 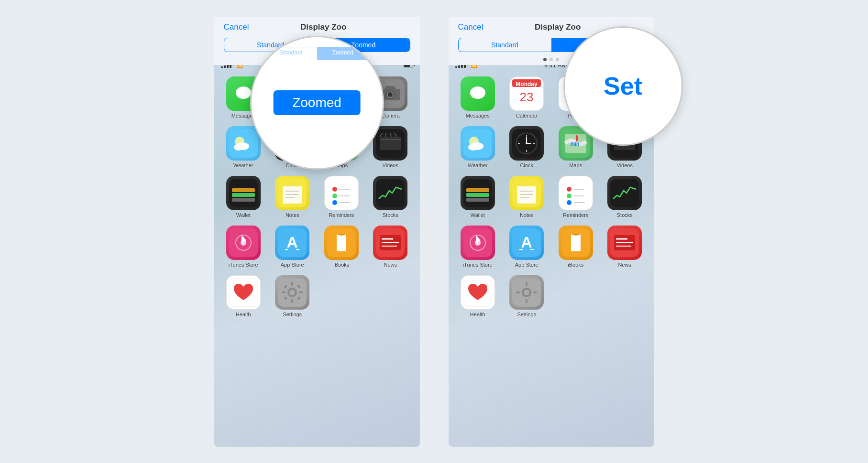 What do you see at coordinates (292, 314) in the screenshot?
I see `left-settings-label: Settings` at bounding box center [292, 314].